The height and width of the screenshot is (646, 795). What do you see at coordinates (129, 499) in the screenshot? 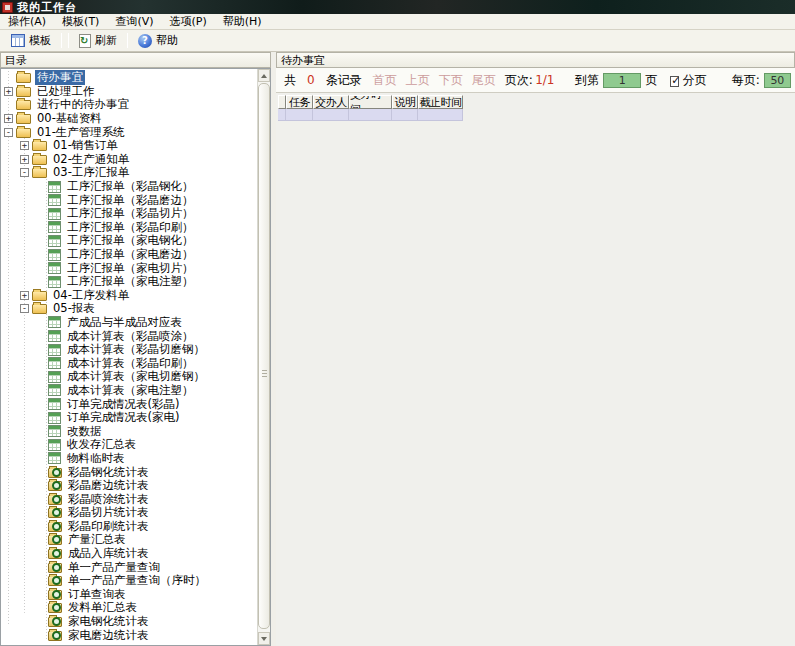
I see `tree-item: 彩晶喷涂统计表` at bounding box center [129, 499].